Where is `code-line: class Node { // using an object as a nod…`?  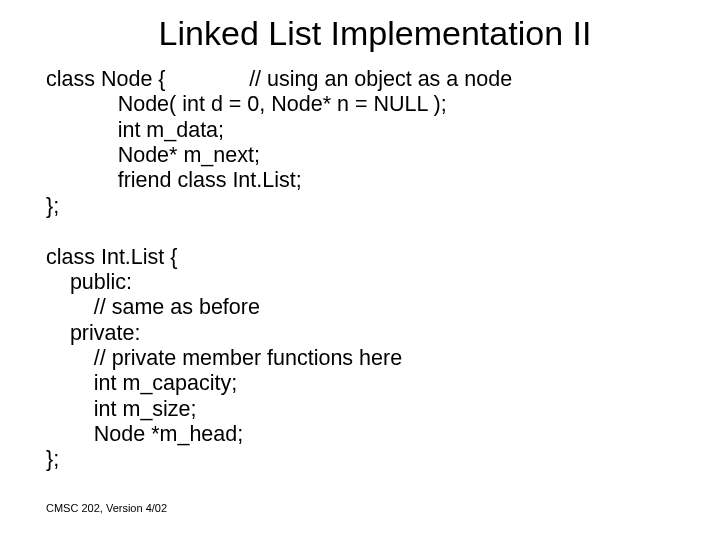 code-line: class Node { // using an object as a nod… is located at coordinates (279, 79).